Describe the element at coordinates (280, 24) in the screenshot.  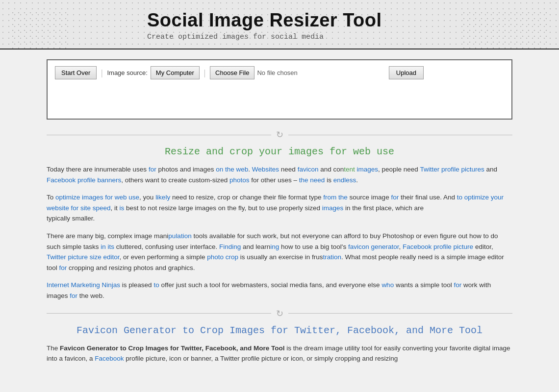
I see `header: Social Image Resizer Tool Create optimiz…` at that location.